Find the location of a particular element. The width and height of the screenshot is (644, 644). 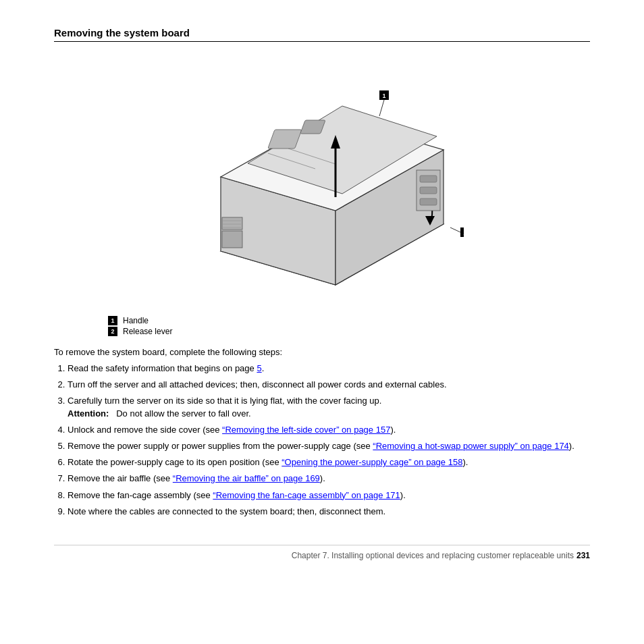

callout-item-2: 2 Release lever is located at coordinates (349, 331).